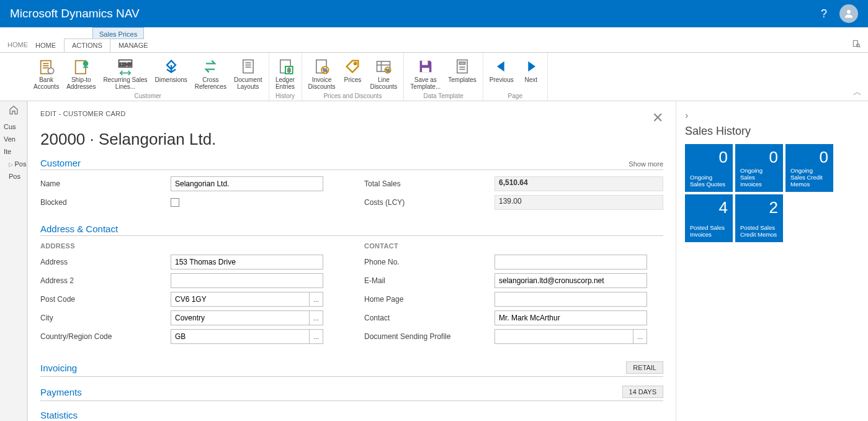  I want to click on search-page-icon, so click(856, 45).